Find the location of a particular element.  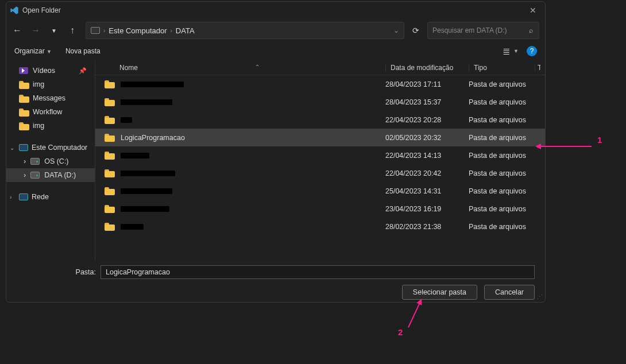

window-title: Open Folder is located at coordinates (272, 10).